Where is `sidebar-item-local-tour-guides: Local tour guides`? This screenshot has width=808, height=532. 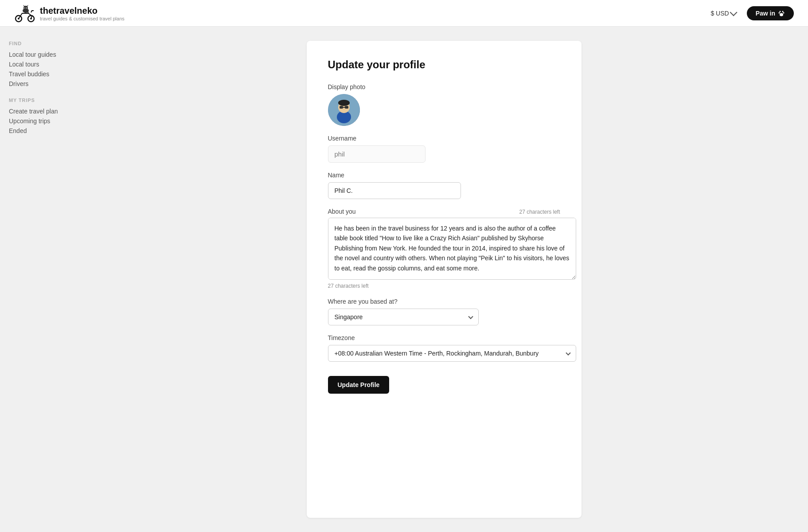 sidebar-item-local-tour-guides: Local tour guides is located at coordinates (40, 55).